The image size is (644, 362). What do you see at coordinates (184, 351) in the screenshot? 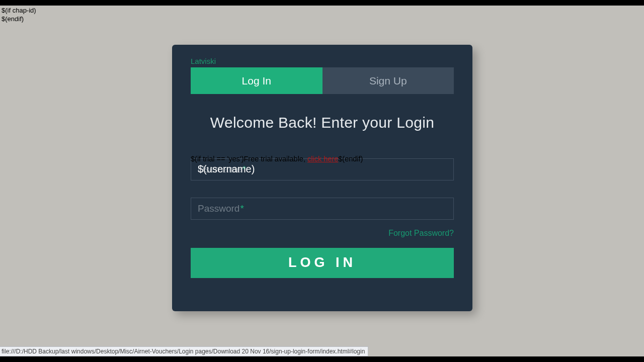
I see `browser-status-bar: file:///D:/HDD Backup/last windows/Deskt…` at bounding box center [184, 351].